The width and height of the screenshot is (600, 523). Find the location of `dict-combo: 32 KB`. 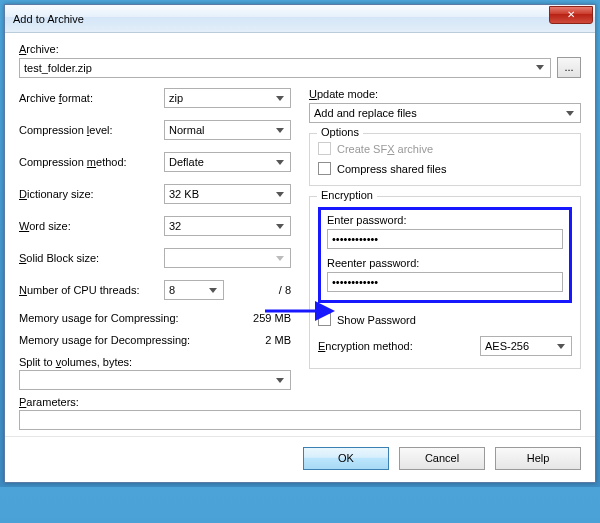

dict-combo: 32 KB is located at coordinates (228, 194).